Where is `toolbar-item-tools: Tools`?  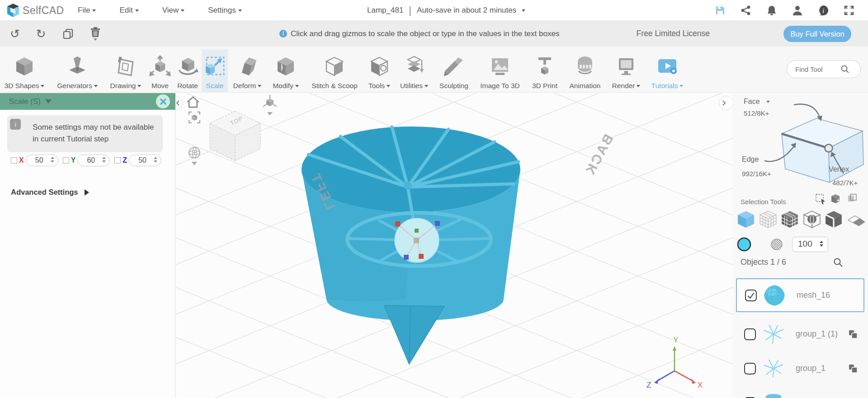
toolbar-item-tools: Tools is located at coordinates (379, 71).